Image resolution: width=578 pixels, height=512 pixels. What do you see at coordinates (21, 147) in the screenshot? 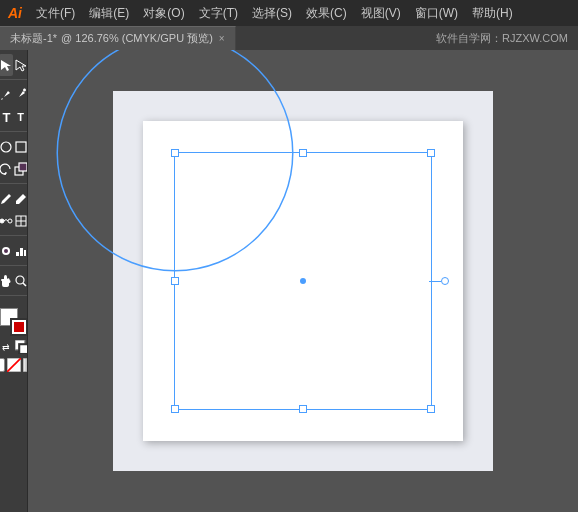
I see `rectangle-tool` at bounding box center [21, 147].